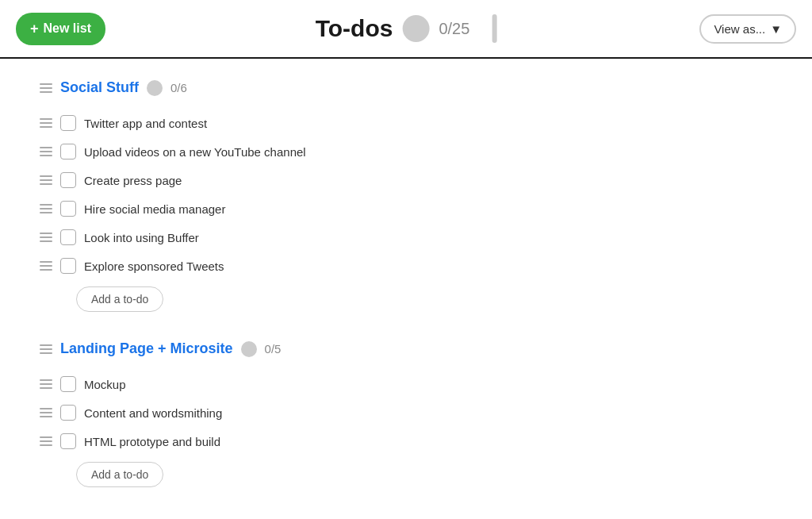 This screenshot has height=519, width=812. Describe the element at coordinates (406, 441) in the screenshot. I see `todo-item: HTML prototype and build` at that location.